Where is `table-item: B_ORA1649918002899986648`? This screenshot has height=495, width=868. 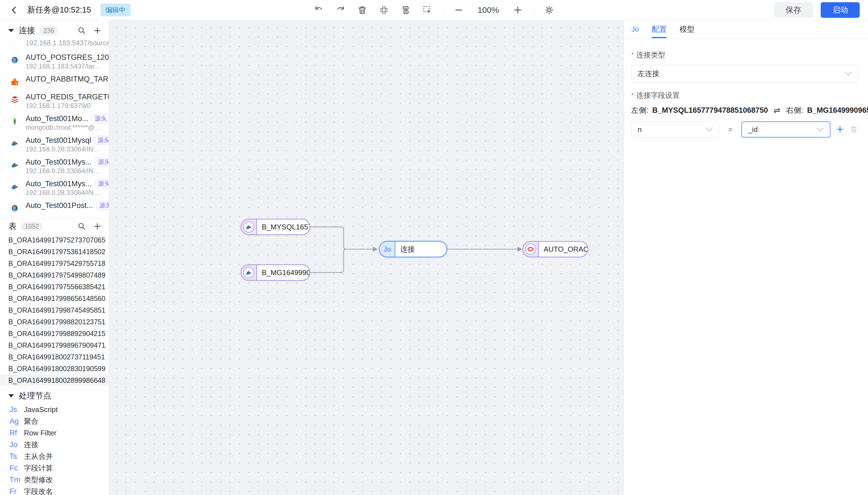 table-item: B_ORA1649918002899986648 is located at coordinates (54, 380).